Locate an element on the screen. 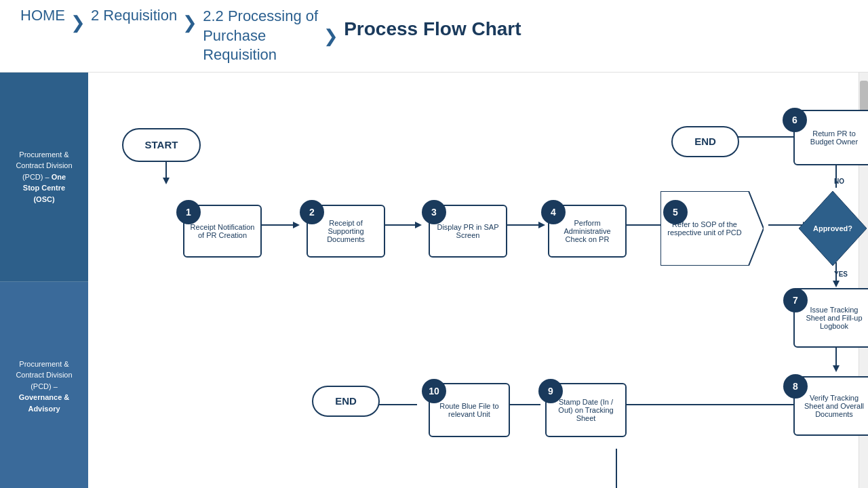  end-box-1: END is located at coordinates (705, 142).